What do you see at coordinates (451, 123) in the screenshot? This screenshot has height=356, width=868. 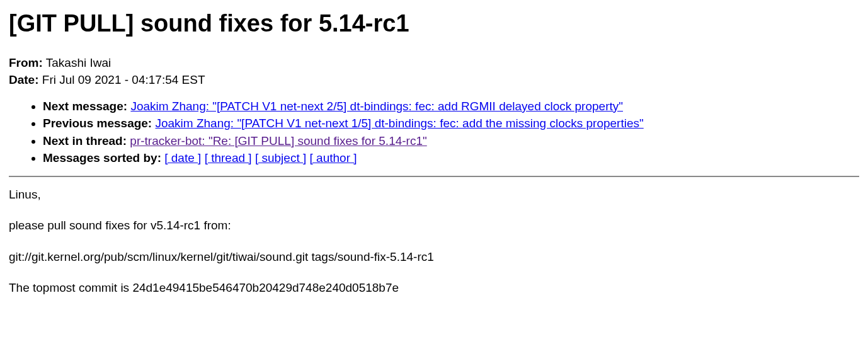 I see `previous-message-item: Previous message: Joakim Zhang: "[PATCH …` at bounding box center [451, 123].